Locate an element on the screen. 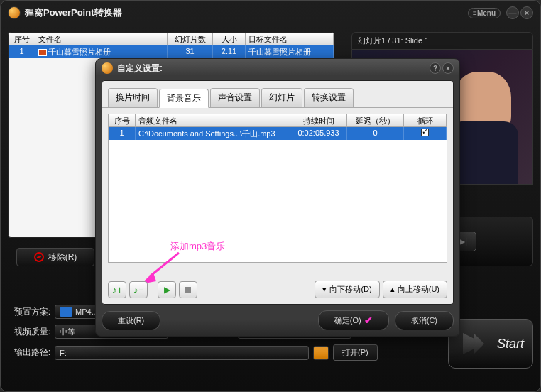 This screenshot has width=541, height=392. col-num: 序号 is located at coordinates (22, 38).